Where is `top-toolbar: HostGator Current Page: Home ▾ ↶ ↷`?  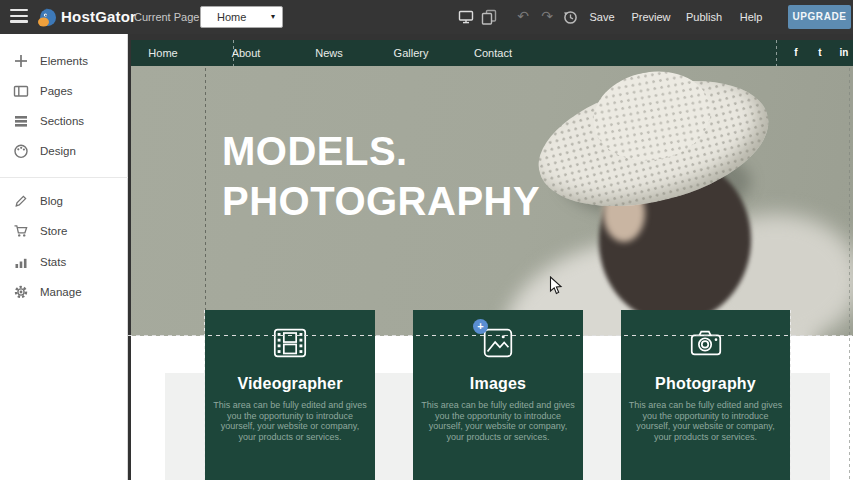 top-toolbar: HostGator Current Page: Home ▾ ↶ ↷ is located at coordinates (426, 17).